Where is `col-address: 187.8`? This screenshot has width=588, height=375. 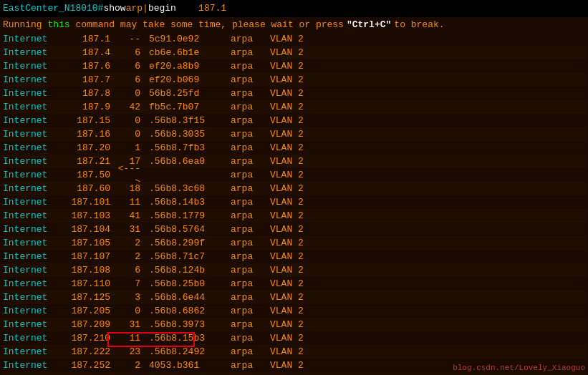 col-address: 187.8 is located at coordinates (85, 93).